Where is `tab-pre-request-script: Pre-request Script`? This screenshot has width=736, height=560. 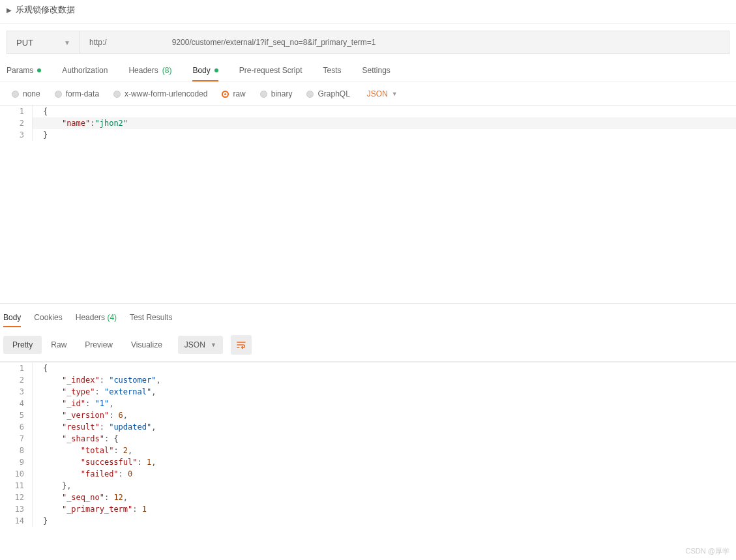 tab-pre-request-script: Pre-request Script is located at coordinates (271, 74).